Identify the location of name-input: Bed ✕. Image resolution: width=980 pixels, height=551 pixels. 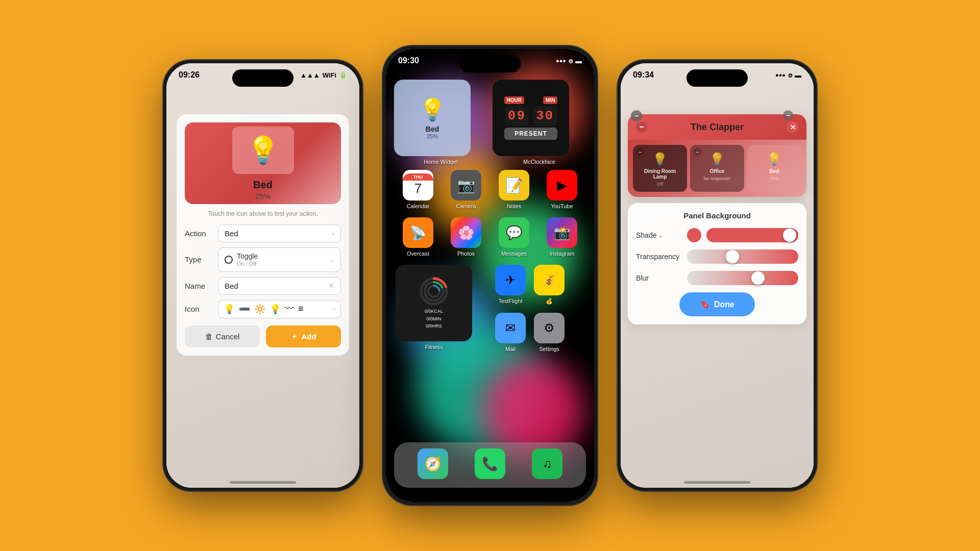
(280, 286).